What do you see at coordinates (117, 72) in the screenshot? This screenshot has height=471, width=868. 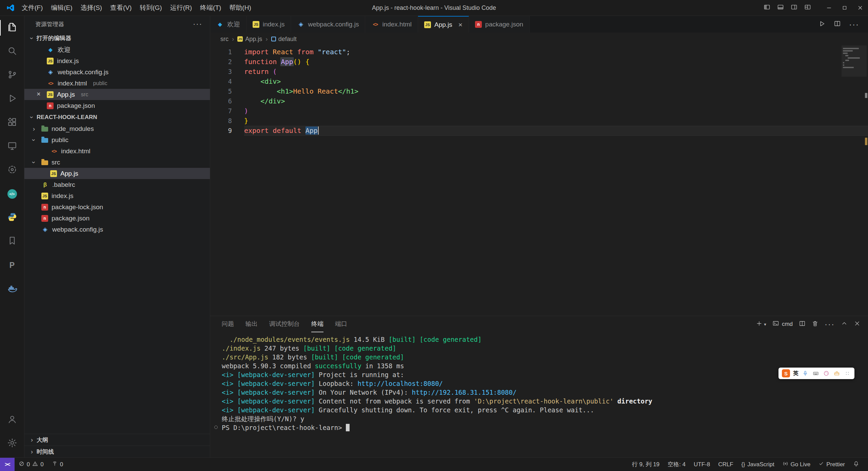 I see `open-editor-webpack-config-js: ◈webpack.config.js` at bounding box center [117, 72].